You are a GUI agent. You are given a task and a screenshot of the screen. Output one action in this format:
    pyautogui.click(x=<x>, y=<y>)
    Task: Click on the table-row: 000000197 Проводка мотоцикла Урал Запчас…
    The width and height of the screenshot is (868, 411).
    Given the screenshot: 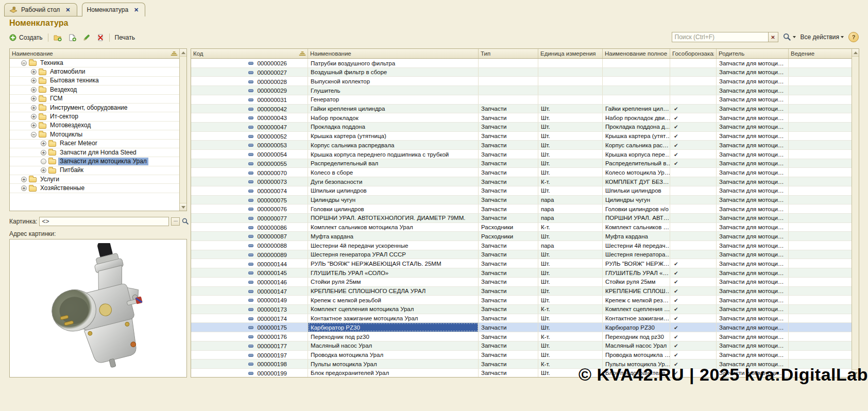 What is the action you would take?
    pyautogui.click(x=521, y=355)
    